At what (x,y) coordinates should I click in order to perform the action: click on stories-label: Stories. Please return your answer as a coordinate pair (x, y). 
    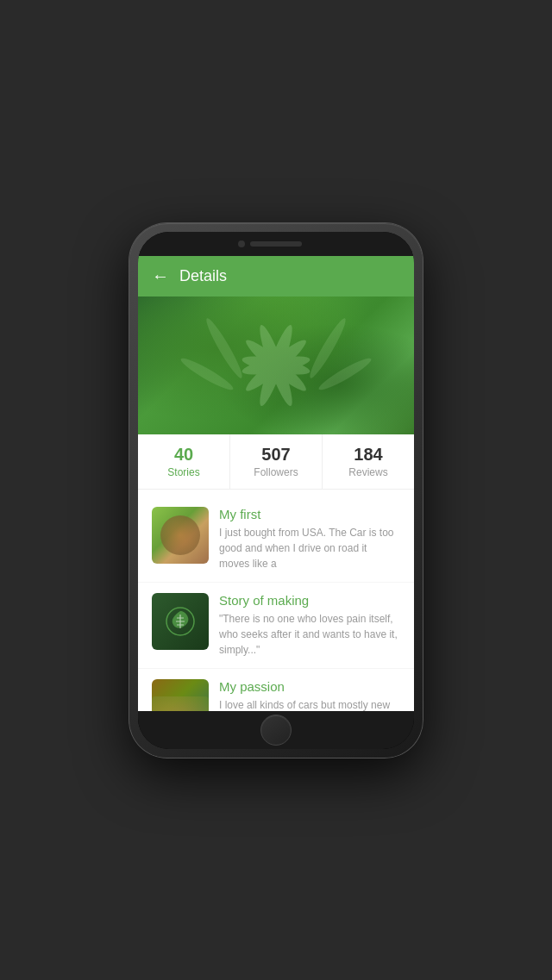
    Looking at the image, I should click on (184, 472).